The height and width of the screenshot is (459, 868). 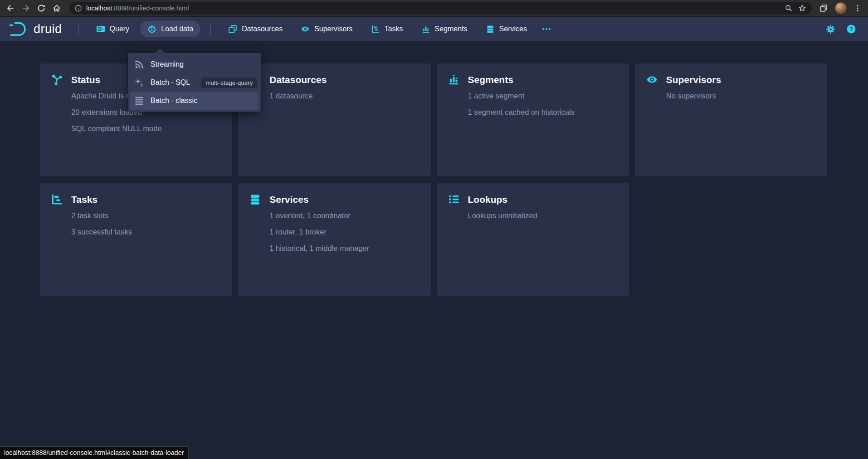 What do you see at coordinates (298, 80) in the screenshot?
I see `card-title: Datasources` at bounding box center [298, 80].